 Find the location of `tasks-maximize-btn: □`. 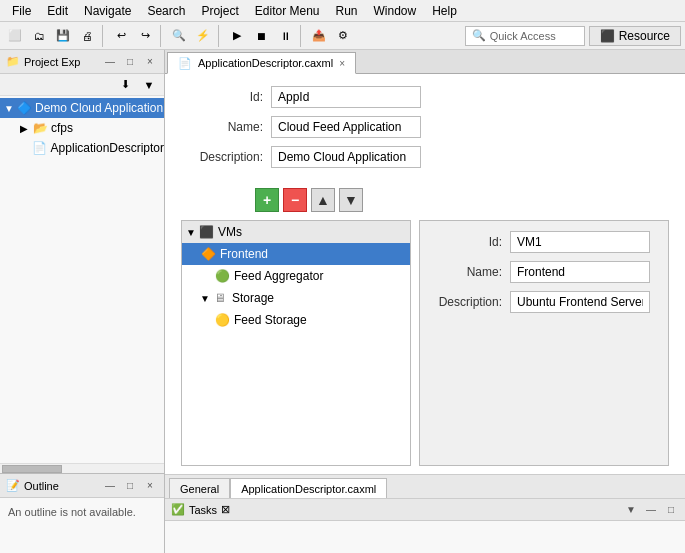

tasks-maximize-btn: □ is located at coordinates (671, 510).